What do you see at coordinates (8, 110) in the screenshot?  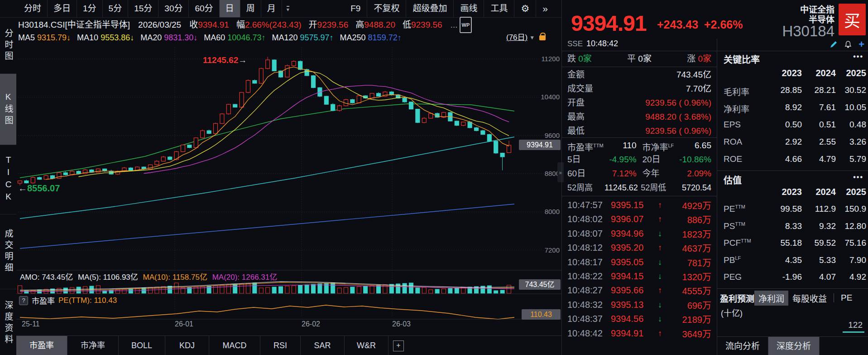 I see `sidebar-item-K线图: K线图` at bounding box center [8, 110].